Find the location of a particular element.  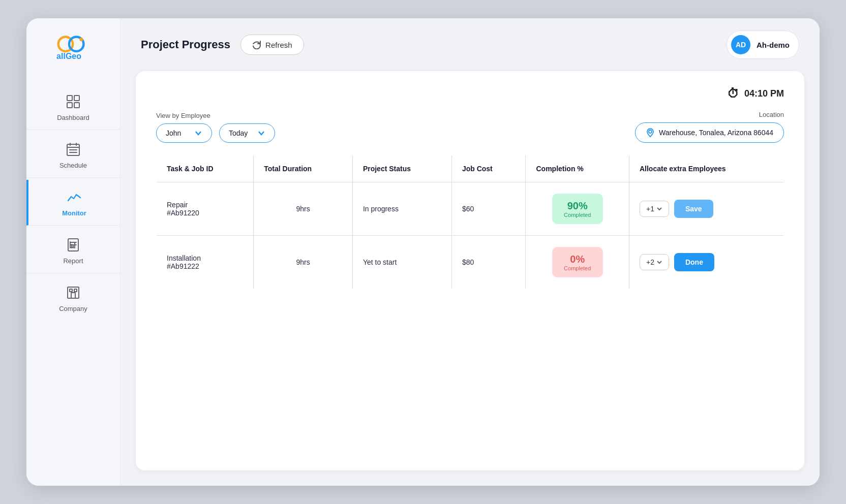

filters-left: View by Employee John Today is located at coordinates (216, 127).